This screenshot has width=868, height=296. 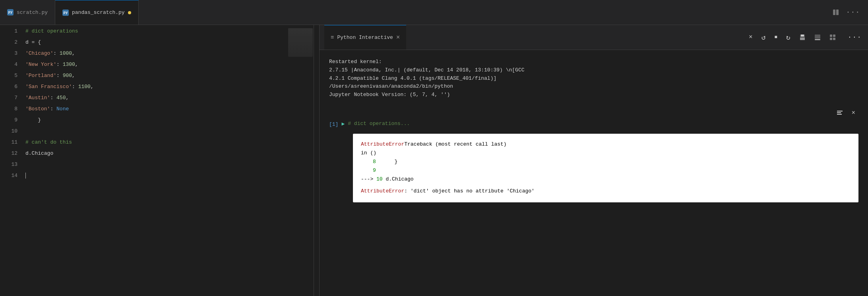 What do you see at coordinates (379, 124) in the screenshot?
I see `cell-code-text: # dict operations...` at bounding box center [379, 124].